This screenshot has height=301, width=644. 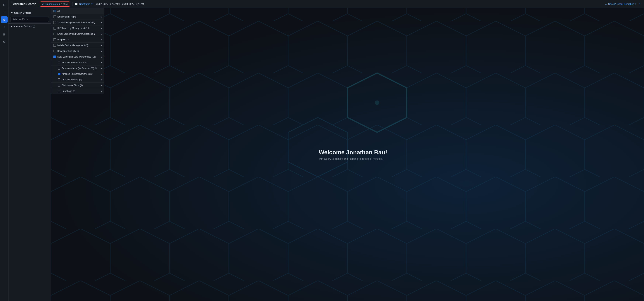 What do you see at coordinates (80, 91) in the screenshot?
I see `snowflake-label: Snowflake (2)` at bounding box center [80, 91].